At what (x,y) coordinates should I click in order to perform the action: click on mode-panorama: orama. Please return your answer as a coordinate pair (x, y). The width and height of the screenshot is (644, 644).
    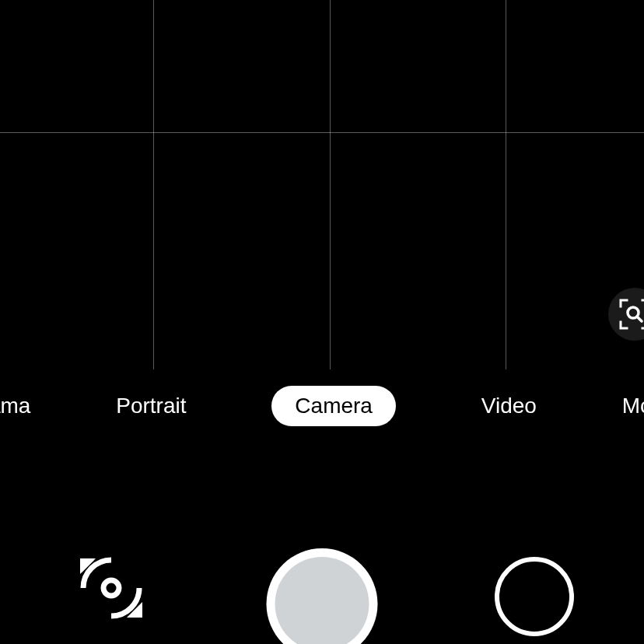
    Looking at the image, I should click on (16, 406).